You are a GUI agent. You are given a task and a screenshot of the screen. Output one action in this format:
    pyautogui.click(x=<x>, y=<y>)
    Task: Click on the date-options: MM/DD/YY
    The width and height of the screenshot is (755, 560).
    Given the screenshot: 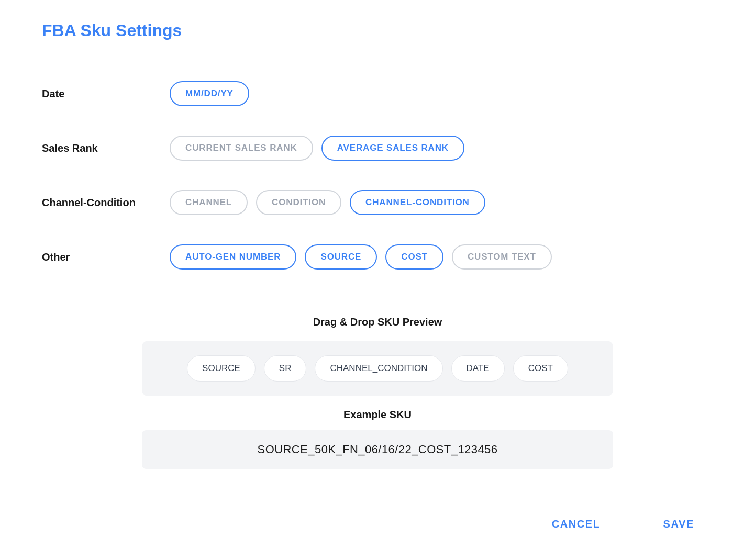 What is the action you would take?
    pyautogui.click(x=209, y=94)
    